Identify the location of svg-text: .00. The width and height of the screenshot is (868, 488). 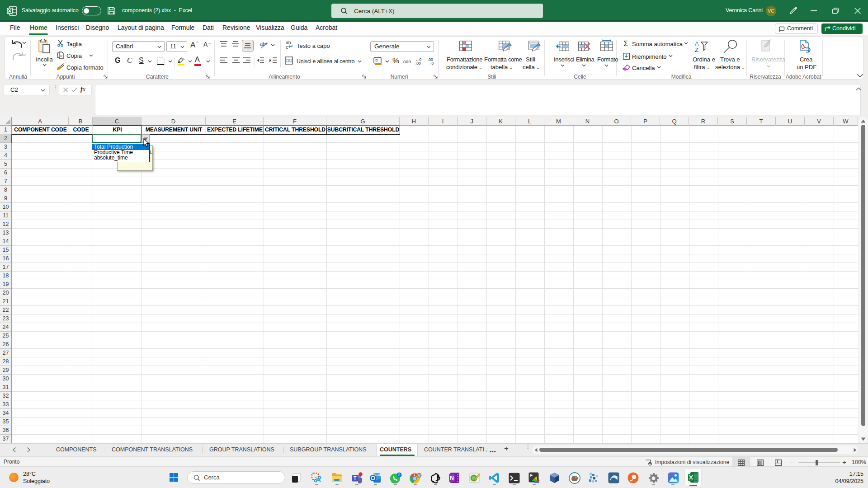
(418, 63).